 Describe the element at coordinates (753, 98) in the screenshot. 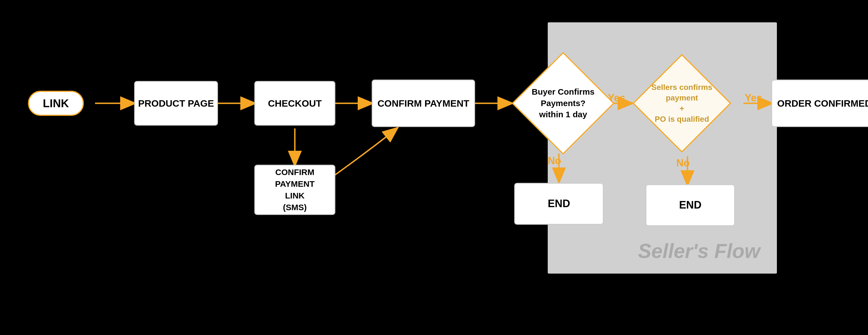

I see `yes-label-seller: Yes` at that location.